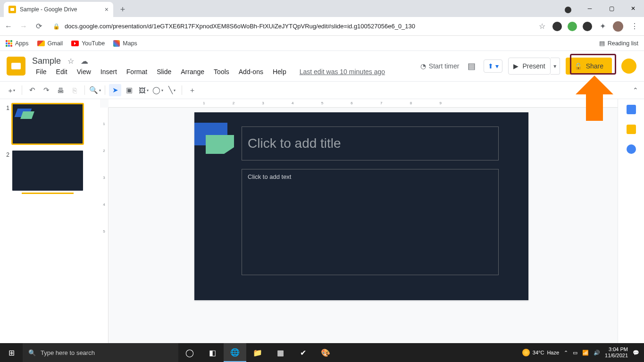 The height and width of the screenshot is (362, 644). What do you see at coordinates (631, 149) in the screenshot?
I see `tasks-sidepanel-icon` at bounding box center [631, 149].